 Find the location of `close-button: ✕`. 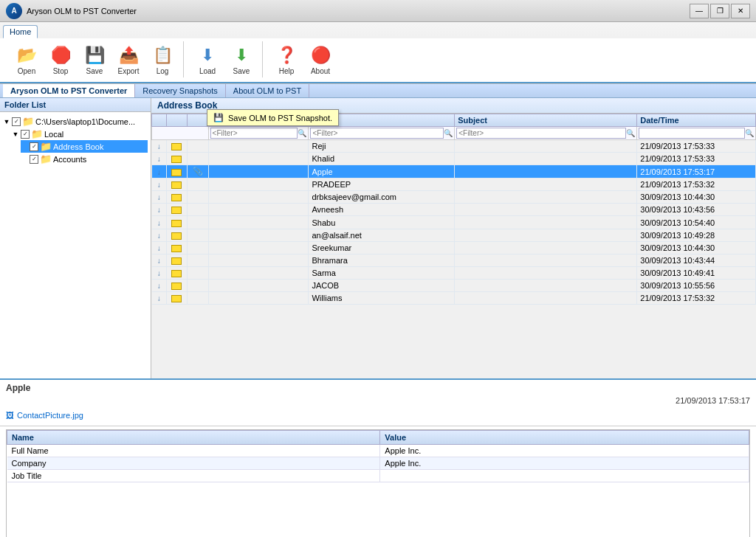

close-button: ✕ is located at coordinates (740, 11).